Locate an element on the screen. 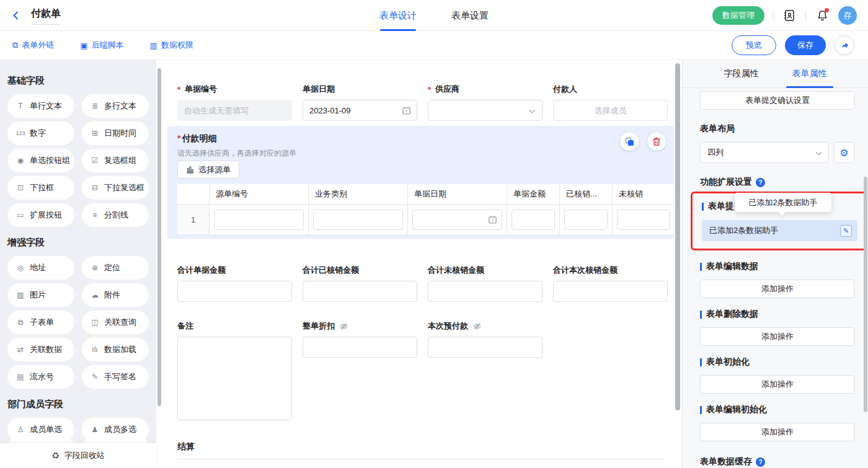  tab-form-design: 表单设计 is located at coordinates (398, 15).